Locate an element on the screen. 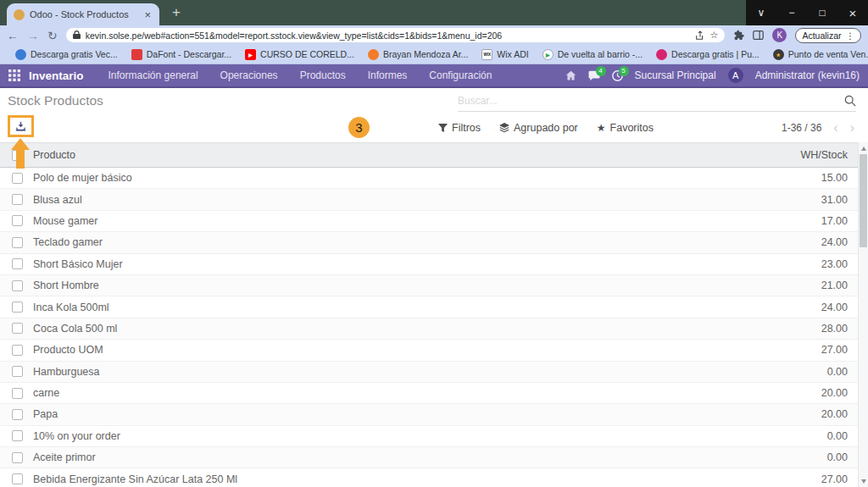 This screenshot has width=868, height=487. home-icon is located at coordinates (571, 76).